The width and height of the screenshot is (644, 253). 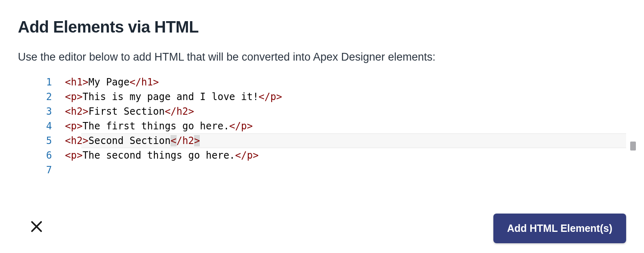 I want to click on dialog-title: Add Elements via HTML, so click(x=322, y=27).